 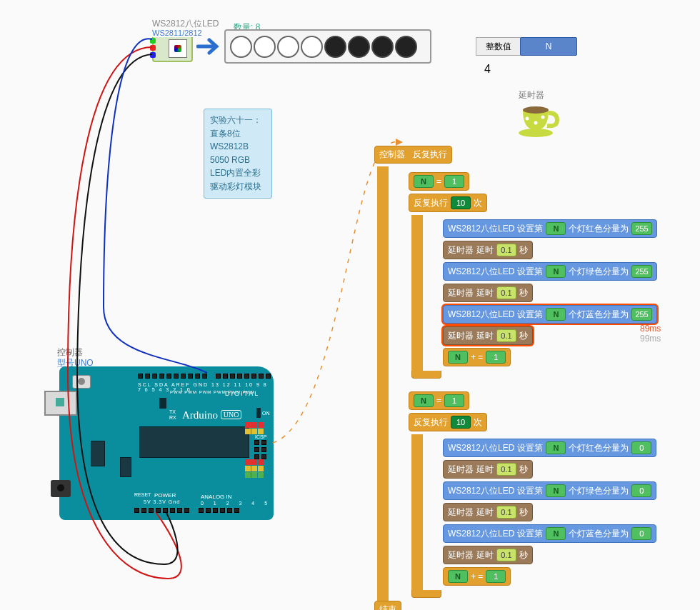 What do you see at coordinates (178, 49) in the screenshot?
I see `led-chip-icon` at bounding box center [178, 49].